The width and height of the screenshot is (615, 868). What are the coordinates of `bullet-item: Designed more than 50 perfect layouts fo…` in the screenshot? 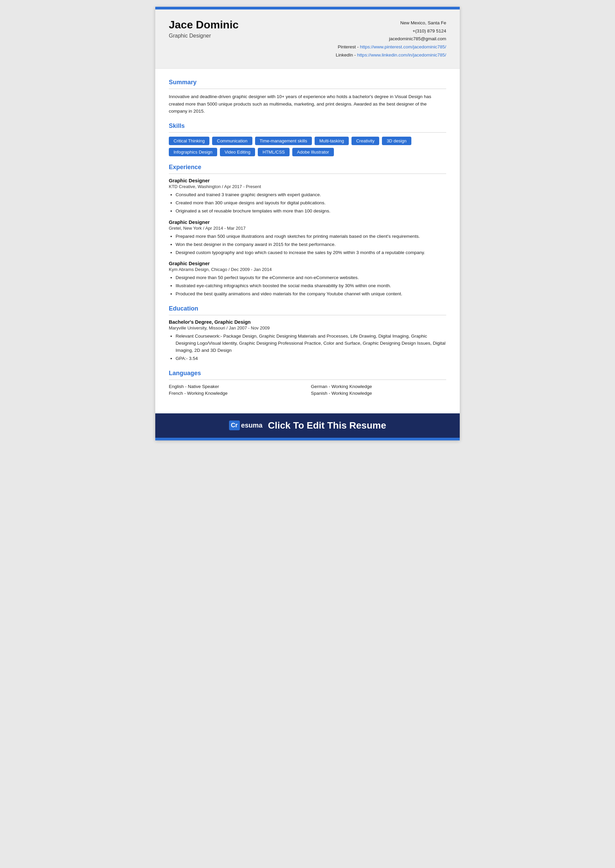 It's located at (311, 278).